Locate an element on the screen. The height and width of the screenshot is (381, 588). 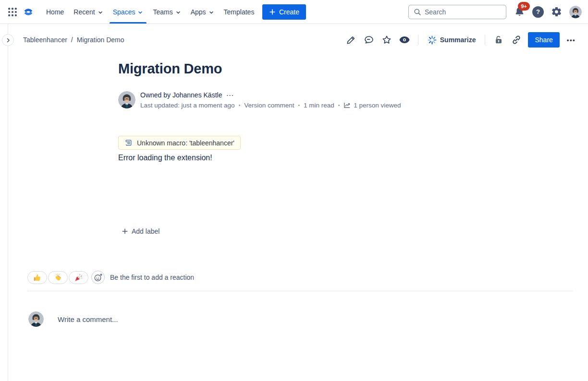
owner-more-button: ··· is located at coordinates (230, 95).